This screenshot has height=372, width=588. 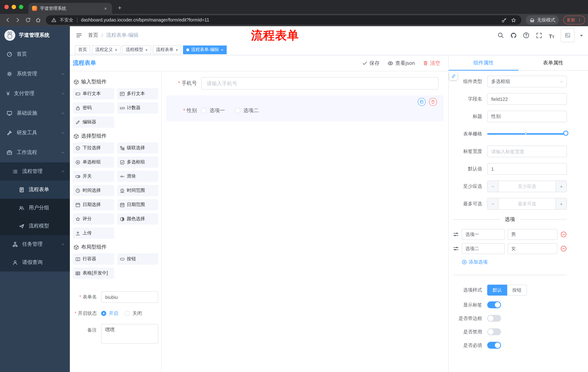 What do you see at coordinates (18, 20) in the screenshot?
I see `forward-button` at bounding box center [18, 20].